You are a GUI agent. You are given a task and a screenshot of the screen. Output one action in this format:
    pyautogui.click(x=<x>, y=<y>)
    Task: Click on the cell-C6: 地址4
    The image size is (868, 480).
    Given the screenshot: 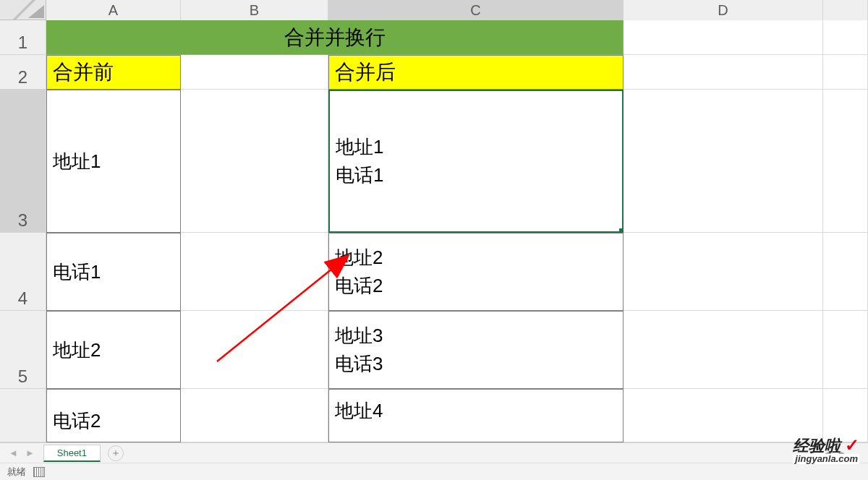 What is the action you would take?
    pyautogui.click(x=476, y=416)
    